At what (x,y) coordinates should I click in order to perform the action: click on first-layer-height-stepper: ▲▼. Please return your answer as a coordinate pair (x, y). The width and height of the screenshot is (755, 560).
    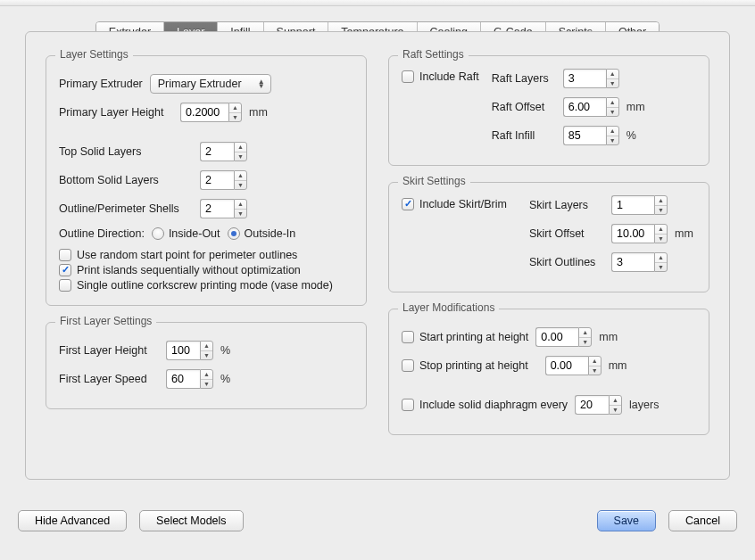
    Looking at the image, I should click on (189, 350).